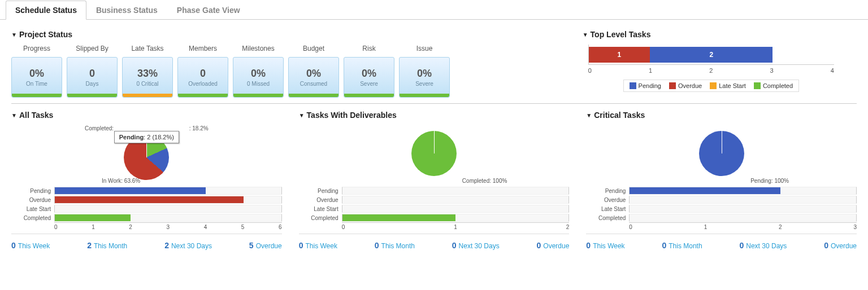 This screenshot has width=868, height=290. I want to click on card-sub: On Time, so click(37, 84).